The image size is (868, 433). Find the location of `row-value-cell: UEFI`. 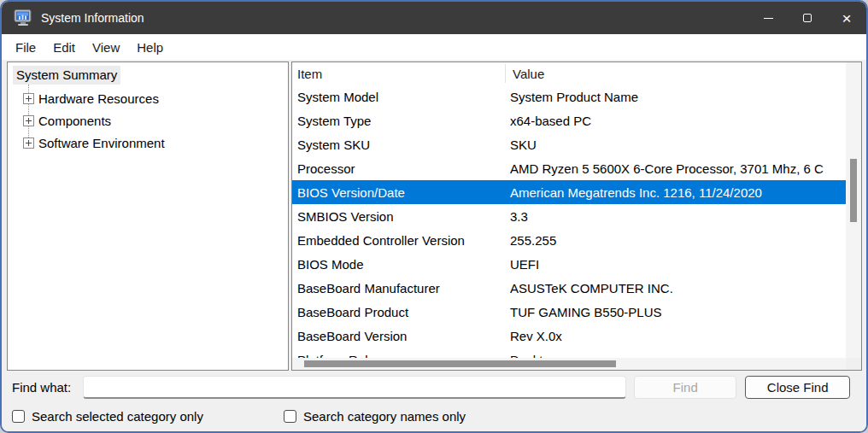

row-value-cell: UEFI is located at coordinates (678, 265).